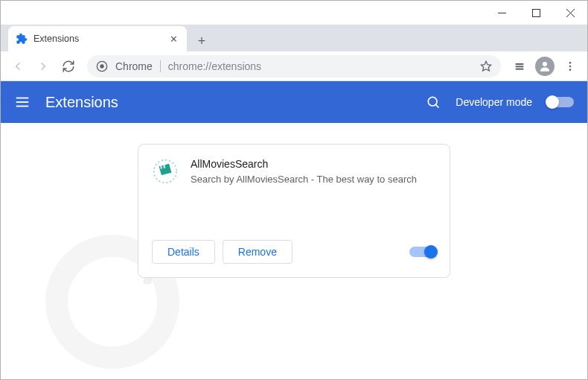 The image size is (588, 380). What do you see at coordinates (313, 180) in the screenshot?
I see `extension-description: Search by AllMoviesSearch - The best way…` at bounding box center [313, 180].